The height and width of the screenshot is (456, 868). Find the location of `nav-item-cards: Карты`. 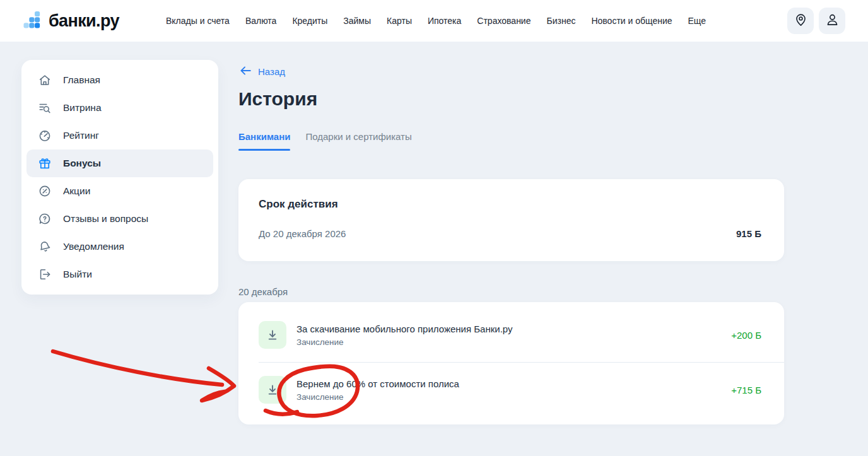

nav-item-cards: Карты is located at coordinates (399, 21).